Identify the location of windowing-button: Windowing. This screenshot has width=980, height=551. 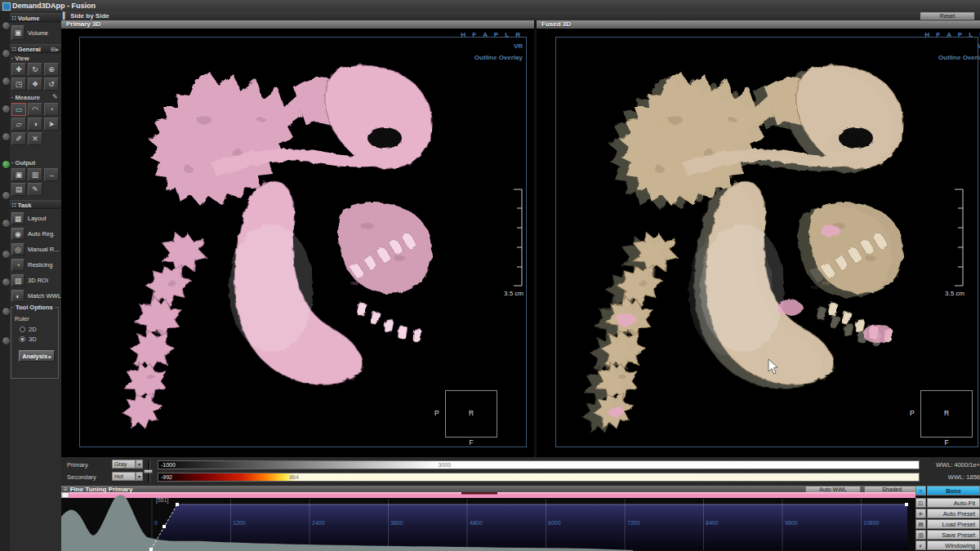
(954, 545).